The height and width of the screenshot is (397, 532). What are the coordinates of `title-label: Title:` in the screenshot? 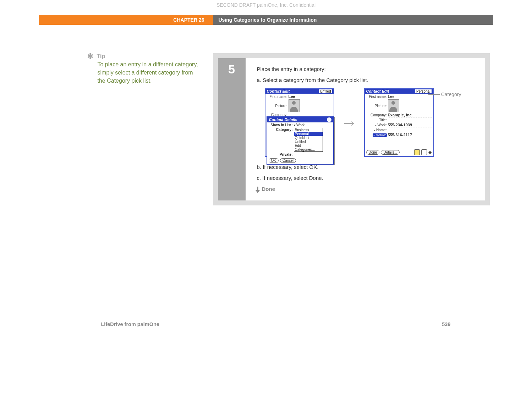 It's located at (377, 120).